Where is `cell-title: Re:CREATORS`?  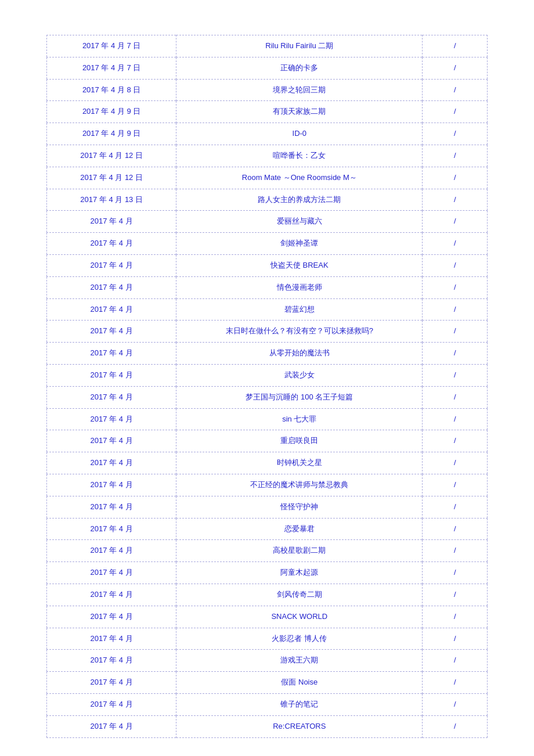 cell-title: Re:CREATORS is located at coordinates (300, 726).